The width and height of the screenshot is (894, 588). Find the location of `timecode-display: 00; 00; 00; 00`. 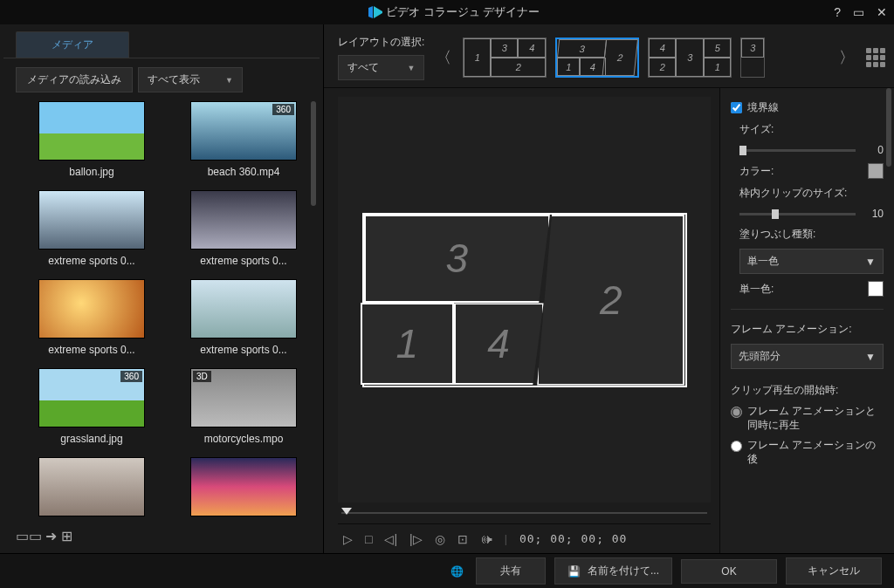

timecode-display: 00; 00; 00; 00 is located at coordinates (574, 539).